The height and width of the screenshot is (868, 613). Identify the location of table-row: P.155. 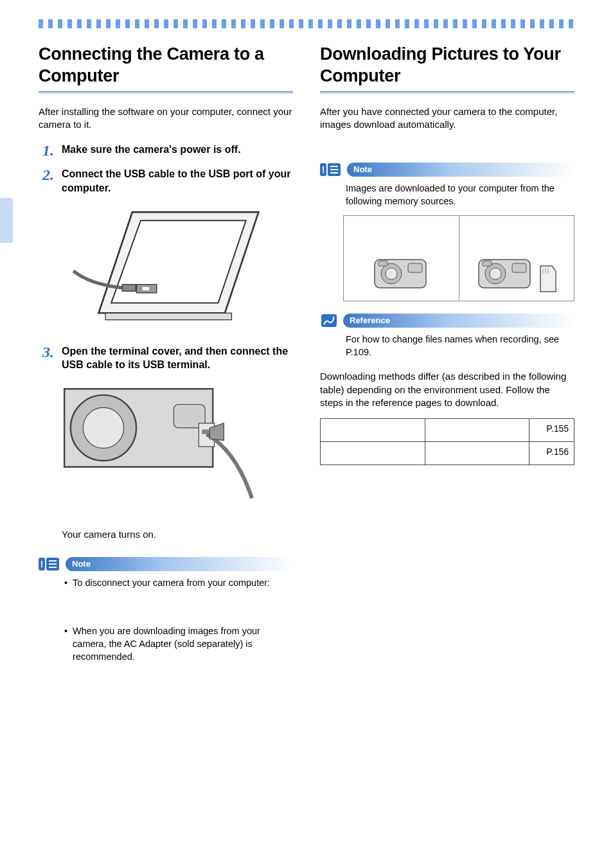
(447, 430).